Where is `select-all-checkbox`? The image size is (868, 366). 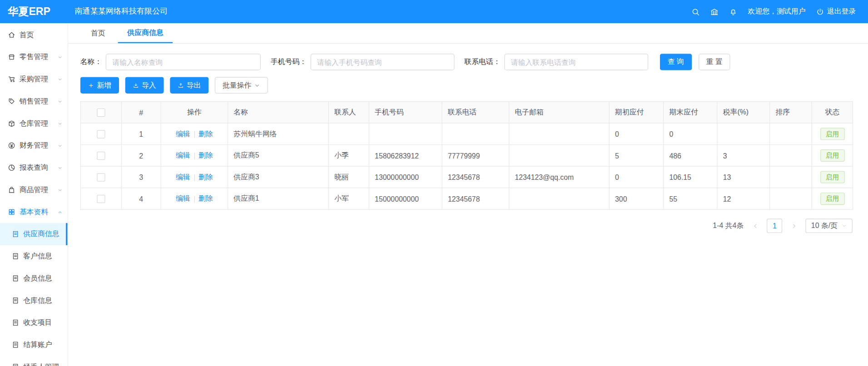 select-all-checkbox is located at coordinates (101, 113).